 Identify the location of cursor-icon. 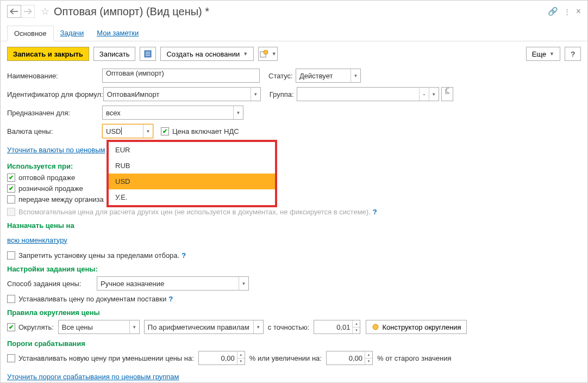
(122, 131).